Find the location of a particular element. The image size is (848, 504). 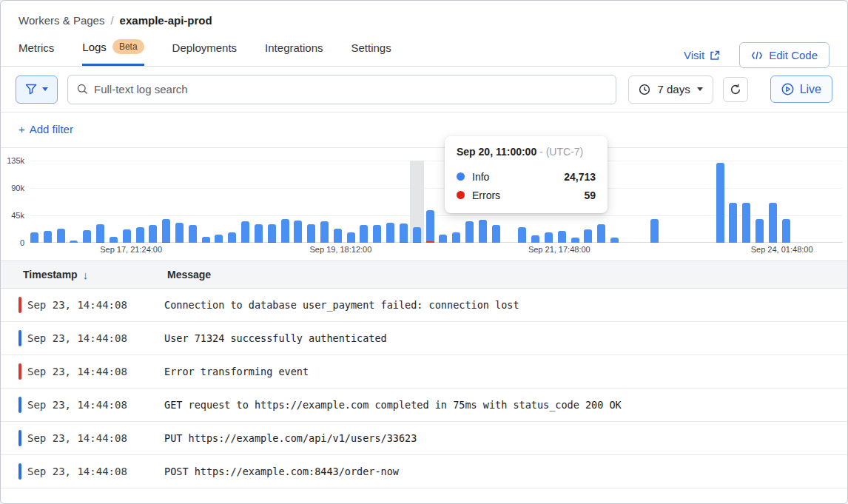

refresh-button is located at coordinates (736, 90).